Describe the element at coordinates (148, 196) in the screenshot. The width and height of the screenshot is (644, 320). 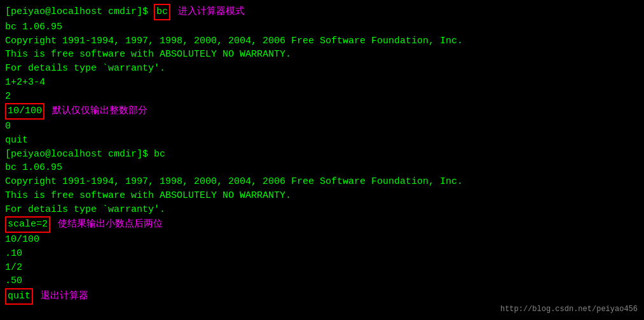
I see `warranty-text-2: This is free software with ABSOLUTELY NO…` at that location.